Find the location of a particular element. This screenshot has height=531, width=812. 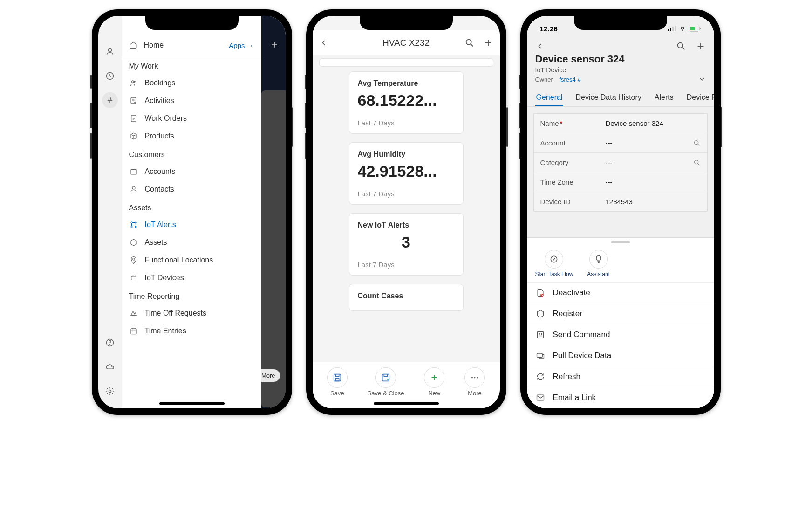

collapsed-card is located at coordinates (406, 62).